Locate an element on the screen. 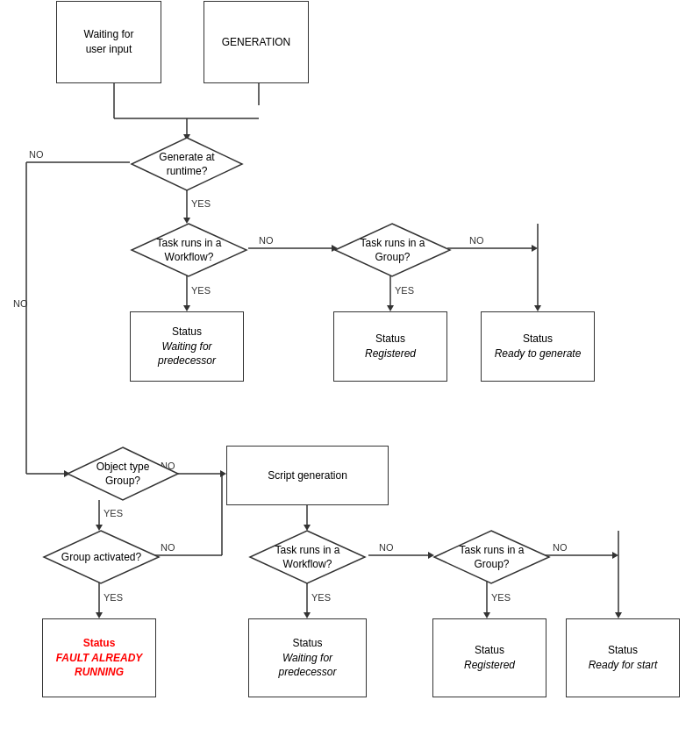 This screenshot has width=700, height=736. status-ready-for-start: Status Ready for start is located at coordinates (623, 658).